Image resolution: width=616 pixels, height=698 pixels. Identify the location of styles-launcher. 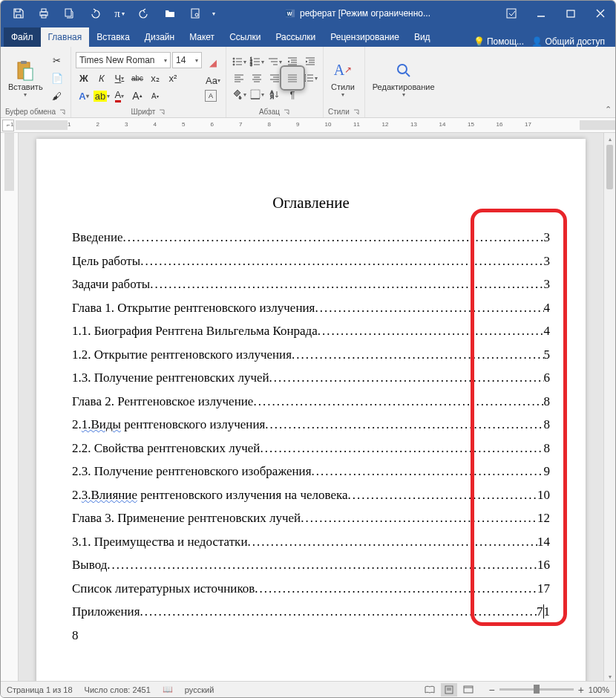
(356, 112).